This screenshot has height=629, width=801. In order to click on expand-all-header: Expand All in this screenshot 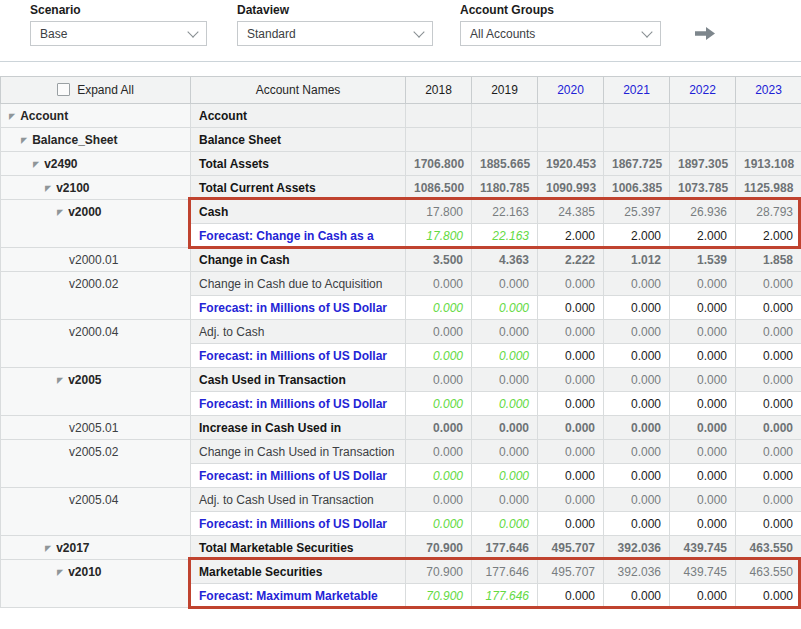, I will do `click(96, 90)`.